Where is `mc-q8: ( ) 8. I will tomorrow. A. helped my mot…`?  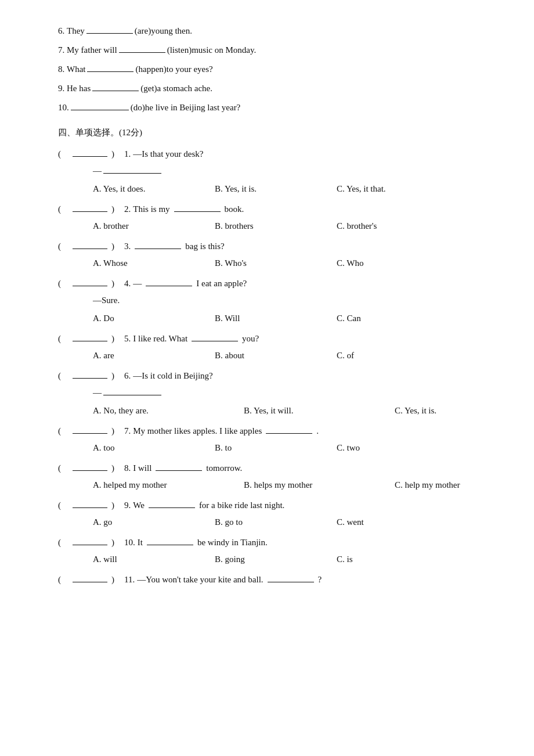
mc-q8: ( ) 8. I will tomorrow. A. helped my mot… is located at coordinates (273, 477).